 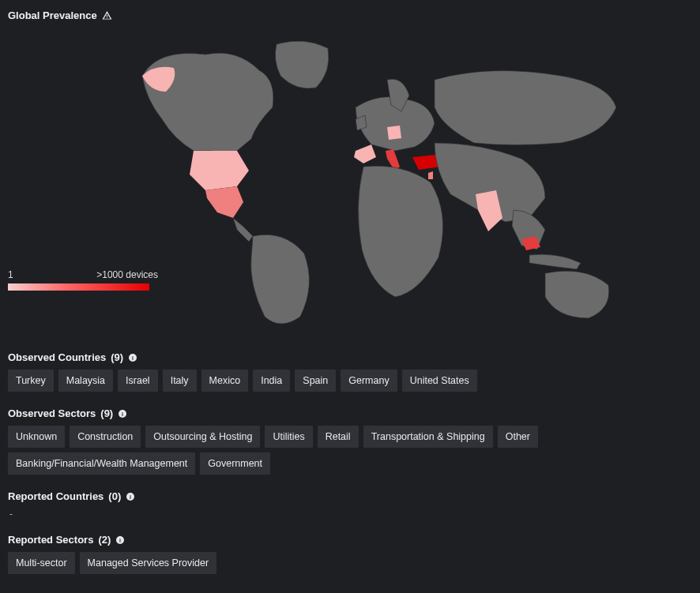 What do you see at coordinates (350, 540) in the screenshot?
I see `reported-sectors-header: Reported Sectors2 i` at bounding box center [350, 540].